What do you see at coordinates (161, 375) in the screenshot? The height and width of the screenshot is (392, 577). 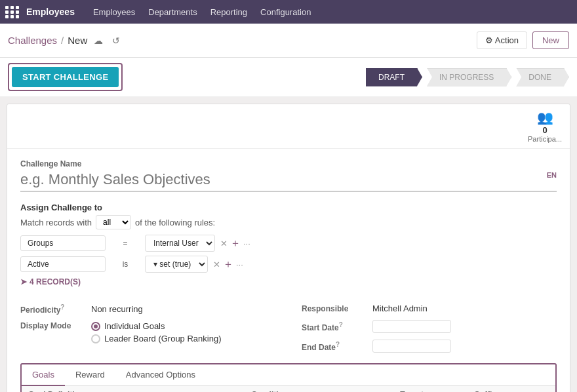 I see `tab-advanced-options: Advanced Options` at bounding box center [161, 375].